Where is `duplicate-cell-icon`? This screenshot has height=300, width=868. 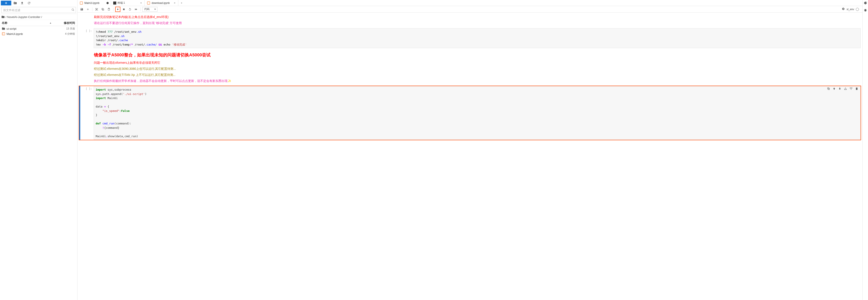 duplicate-cell-icon is located at coordinates (828, 89).